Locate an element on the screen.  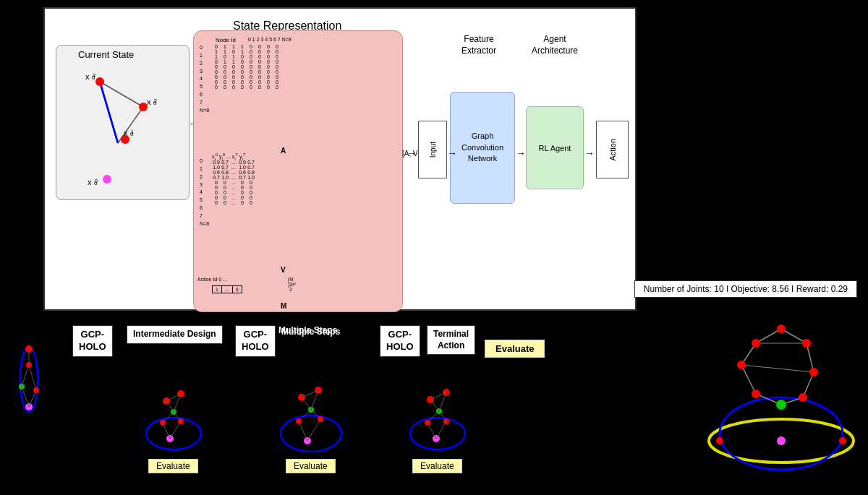
row-ids-v: 01234567N=8 is located at coordinates (204, 193).